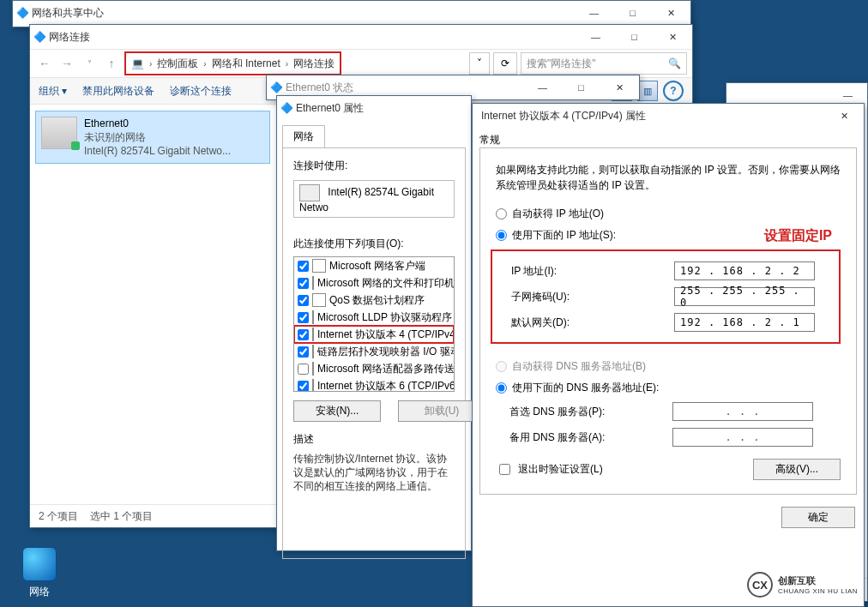 Image resolution: width=868 pixels, height=607 pixels. What do you see at coordinates (673, 91) in the screenshot?
I see `help-icon: ?` at bounding box center [673, 91].